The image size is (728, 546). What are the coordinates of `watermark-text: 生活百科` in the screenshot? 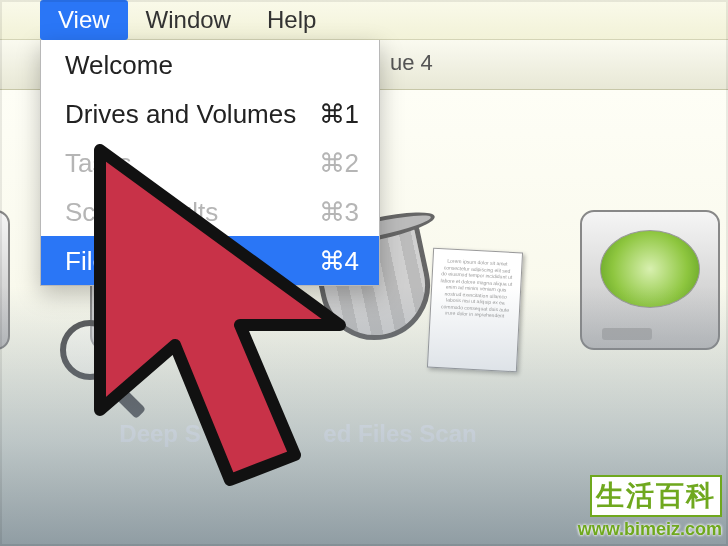 It's located at (656, 496).